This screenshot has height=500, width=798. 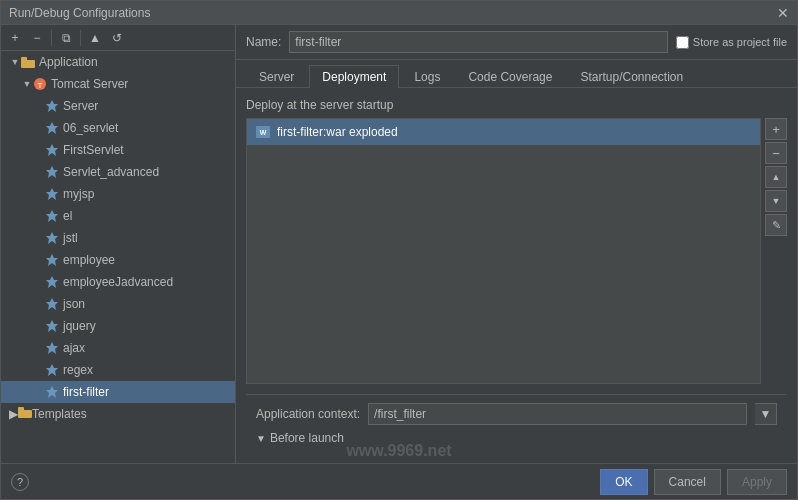 What do you see at coordinates (40, 86) in the screenshot?
I see `svg-text: T` at bounding box center [40, 86].